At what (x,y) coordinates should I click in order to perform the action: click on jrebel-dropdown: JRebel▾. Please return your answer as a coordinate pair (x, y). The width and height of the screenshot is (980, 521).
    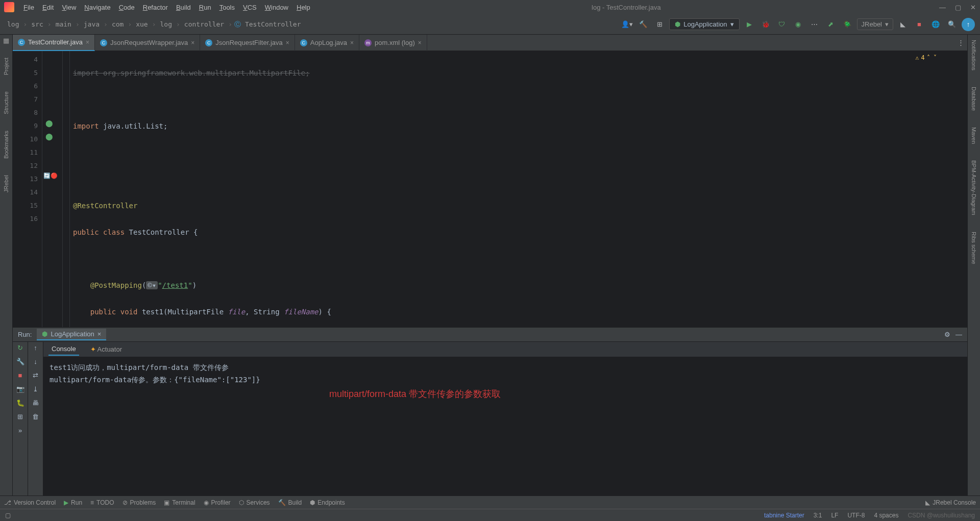
    Looking at the image, I should click on (875, 24).